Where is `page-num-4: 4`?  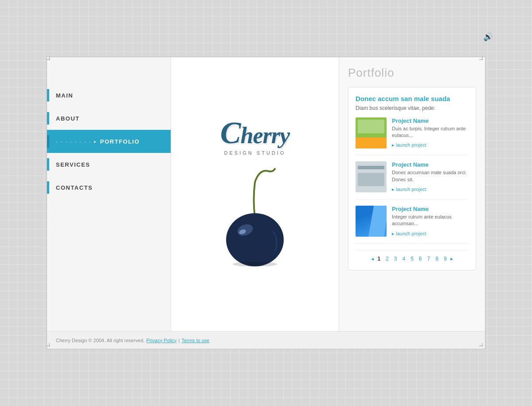
page-num-4: 4 is located at coordinates (403, 259).